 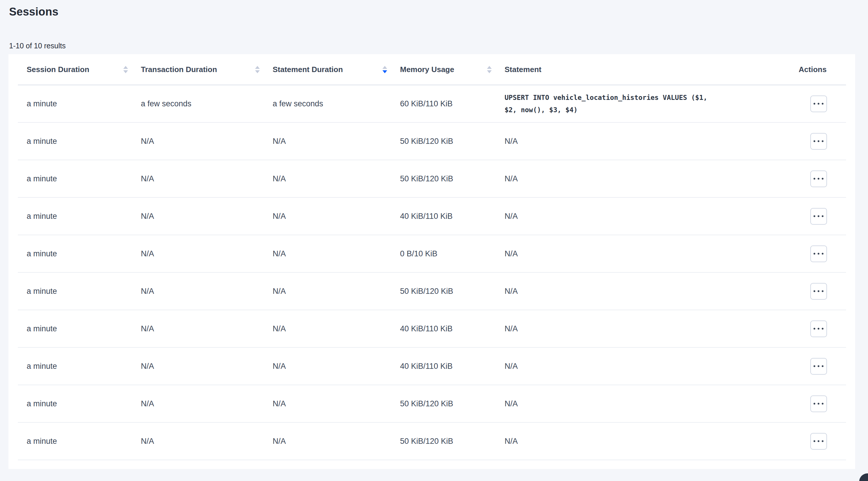 What do you see at coordinates (179, 69) in the screenshot?
I see `column-label: Transaction Duration` at bounding box center [179, 69].